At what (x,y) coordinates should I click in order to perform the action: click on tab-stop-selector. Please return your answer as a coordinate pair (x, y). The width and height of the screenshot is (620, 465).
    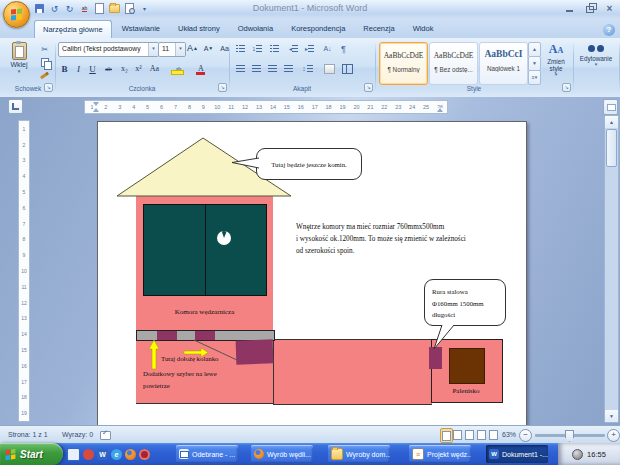
    Looking at the image, I should click on (16, 106).